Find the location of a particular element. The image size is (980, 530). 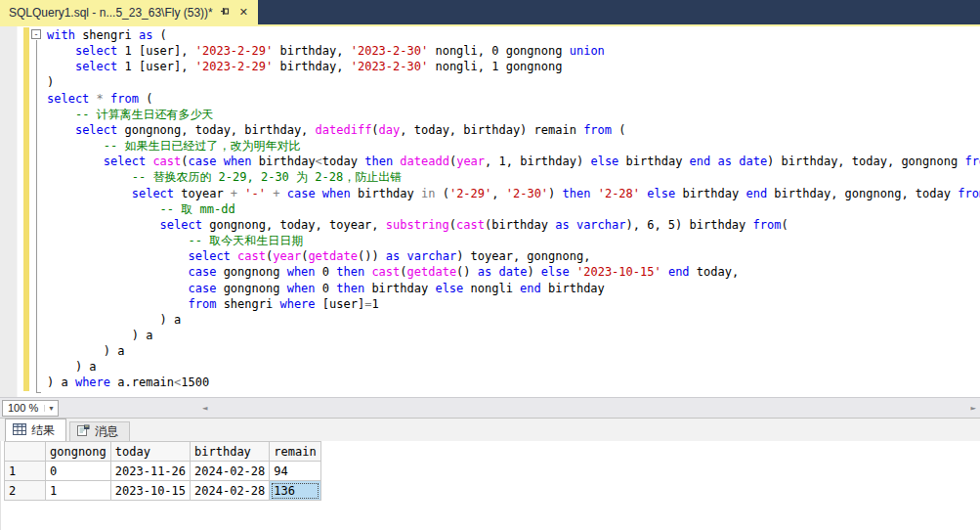

column-header: birthday is located at coordinates (231, 452).